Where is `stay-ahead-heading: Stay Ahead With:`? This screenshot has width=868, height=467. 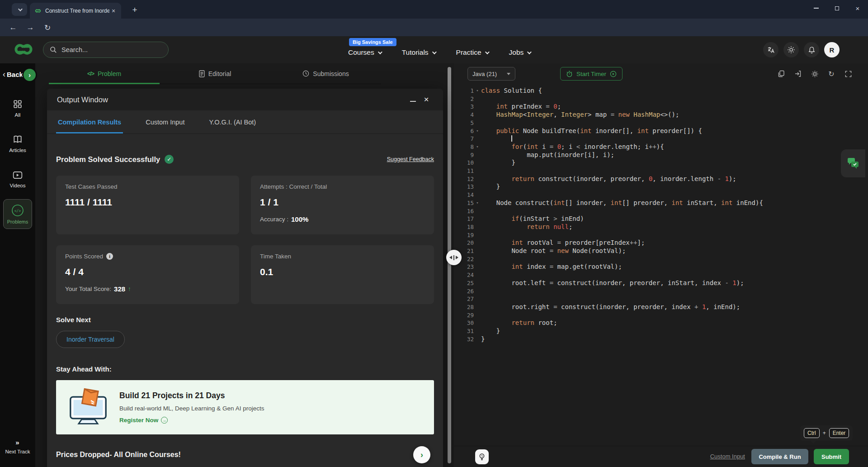
stay-ahead-heading: Stay Ahead With: is located at coordinates (245, 369).